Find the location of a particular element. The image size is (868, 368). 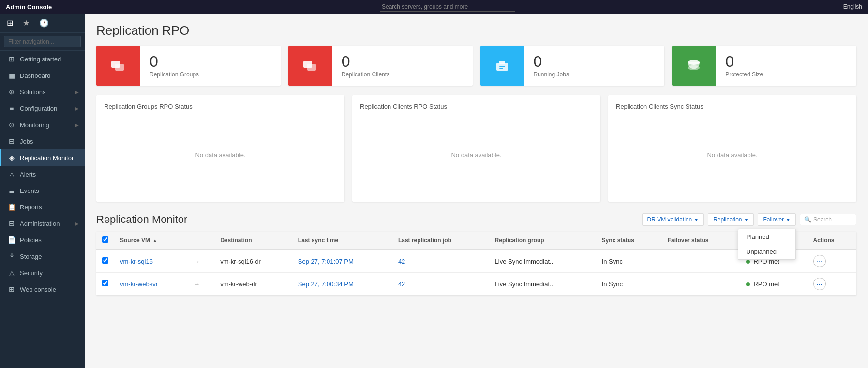

row2-last-replication-job: 42 is located at coordinates (441, 284).